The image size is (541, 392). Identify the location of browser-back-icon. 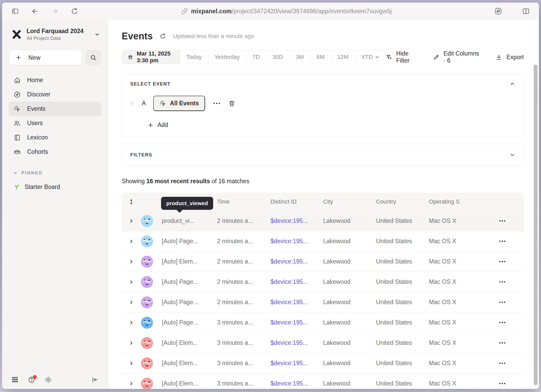
(35, 11).